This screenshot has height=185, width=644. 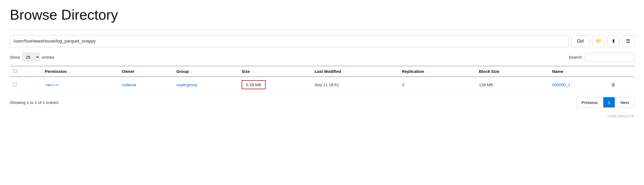 I want to click on header-owner: Owner ↕, so click(x=146, y=71).